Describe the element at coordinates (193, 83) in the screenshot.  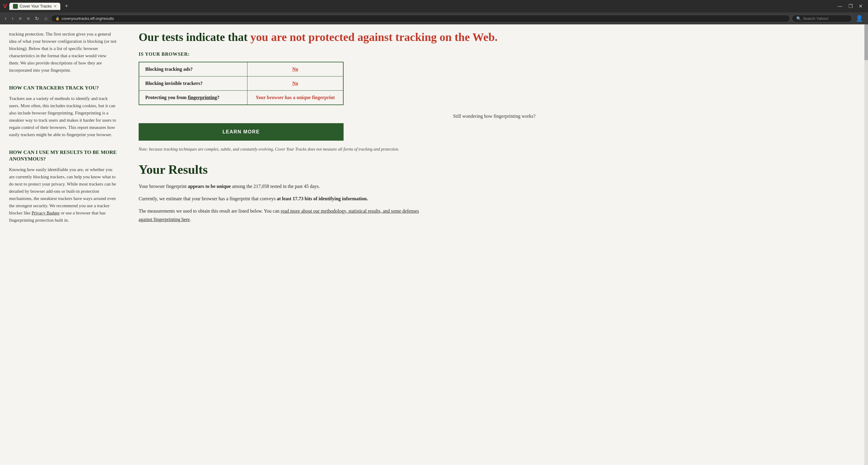
I see `table-cell-question-2: Blocking invisible trackers?` at that location.